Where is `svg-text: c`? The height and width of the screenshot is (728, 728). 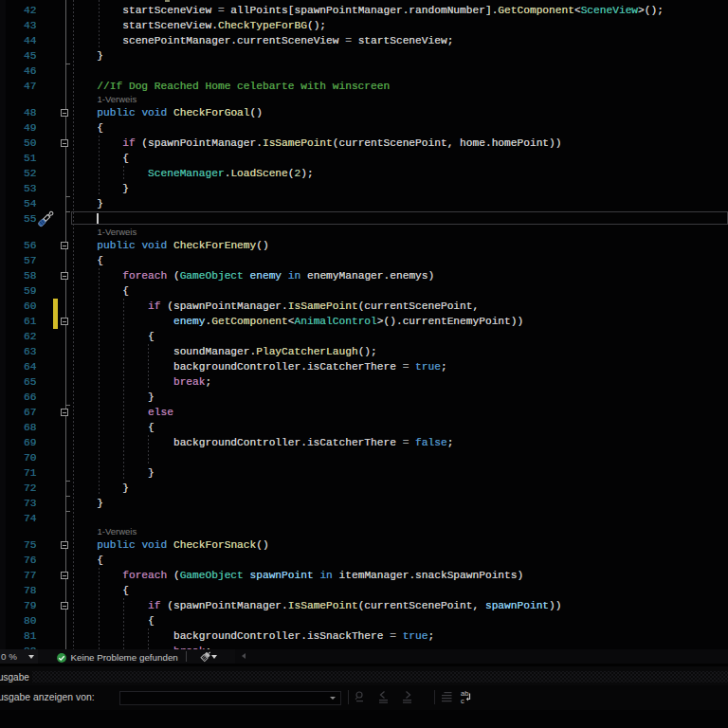 svg-text: c is located at coordinates (463, 701).